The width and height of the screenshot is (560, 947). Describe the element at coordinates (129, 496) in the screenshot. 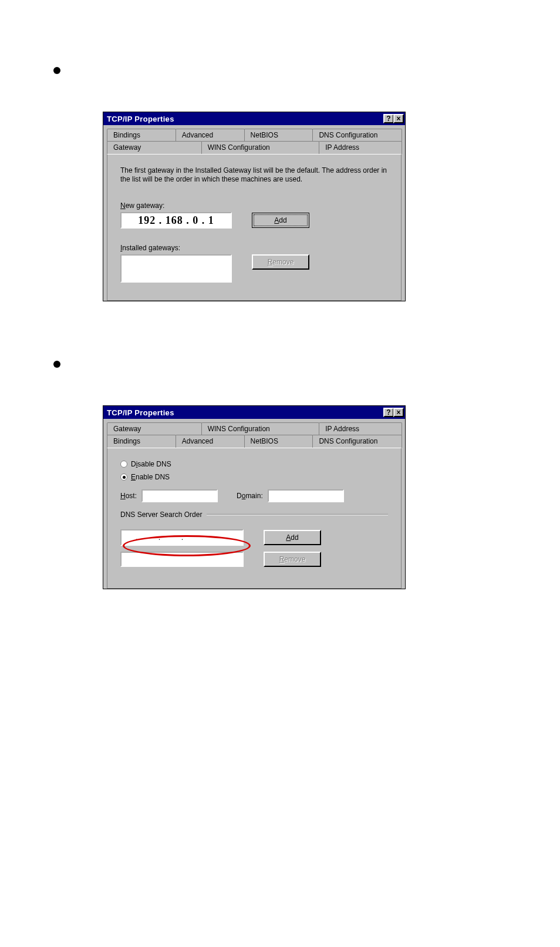

I see `host-label: Host:Host:` at that location.